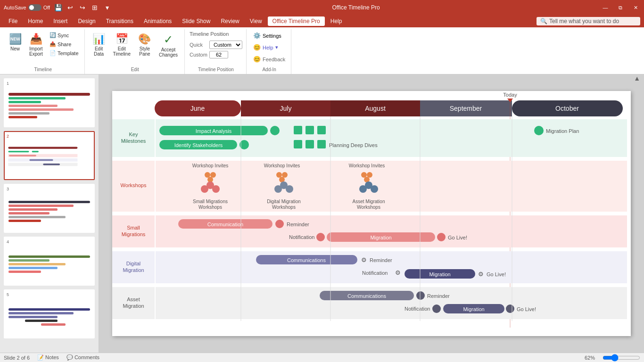 Image resolution: width=644 pixels, height=362 pixels. I want to click on restore-button: ⧉, so click(620, 8).